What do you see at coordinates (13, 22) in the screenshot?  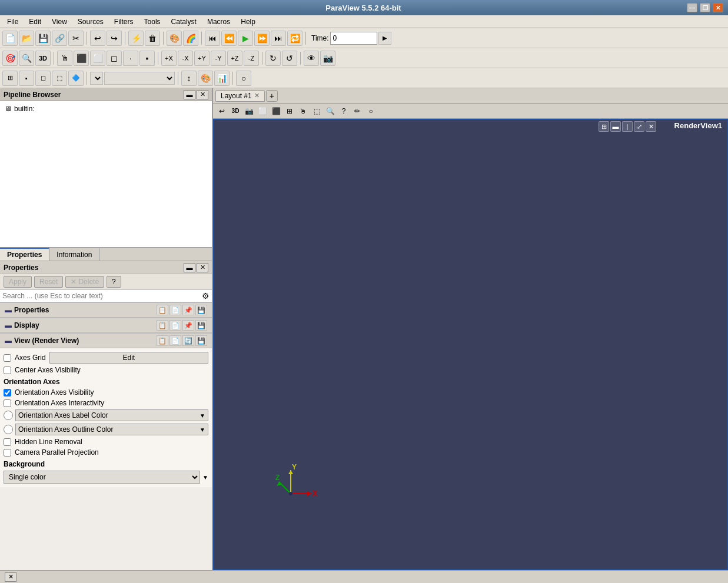 I see `menu-file: File` at bounding box center [13, 22].